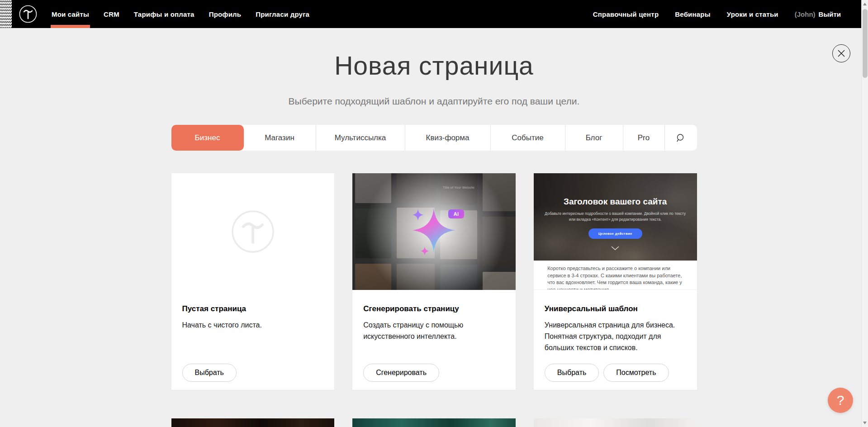 This screenshot has height=427, width=868. I want to click on generate-button: Сгенерировать, so click(401, 373).